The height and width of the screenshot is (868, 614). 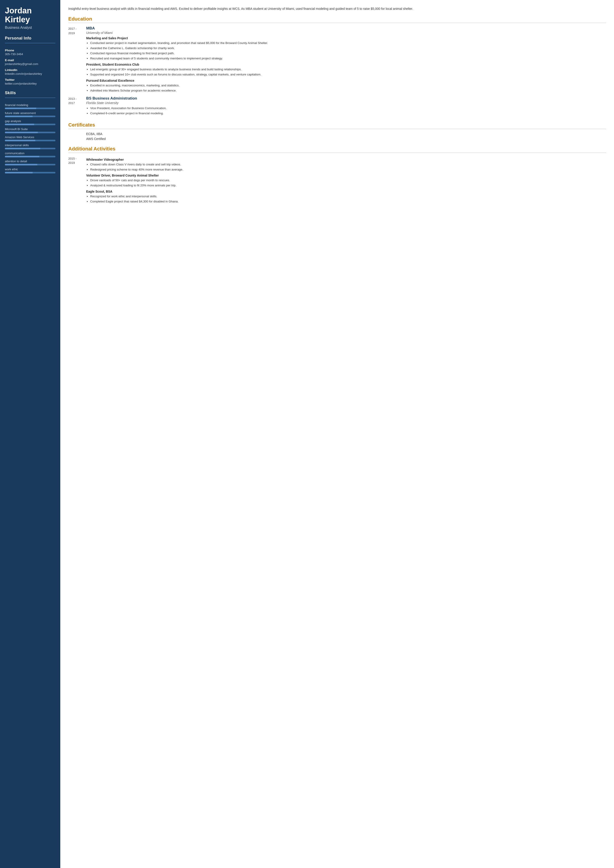 I want to click on phone-value: 305-730-3464, so click(x=30, y=54).